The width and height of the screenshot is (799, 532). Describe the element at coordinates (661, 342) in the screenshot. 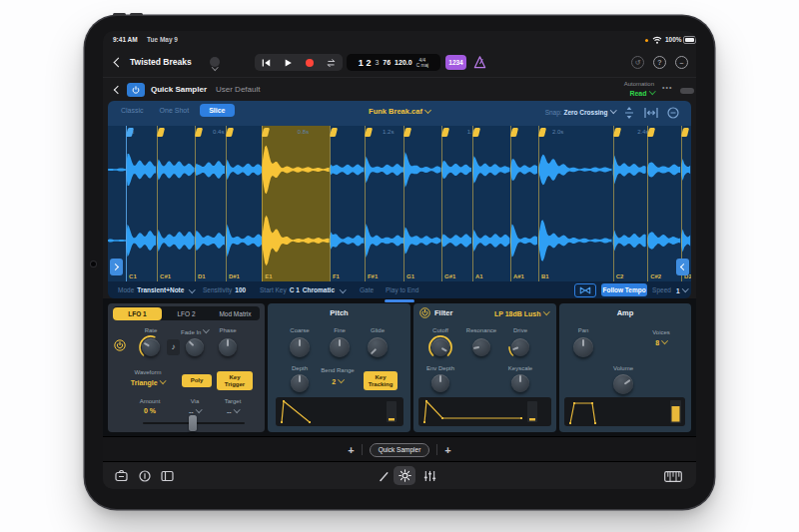

I see `voices-value: 8` at that location.